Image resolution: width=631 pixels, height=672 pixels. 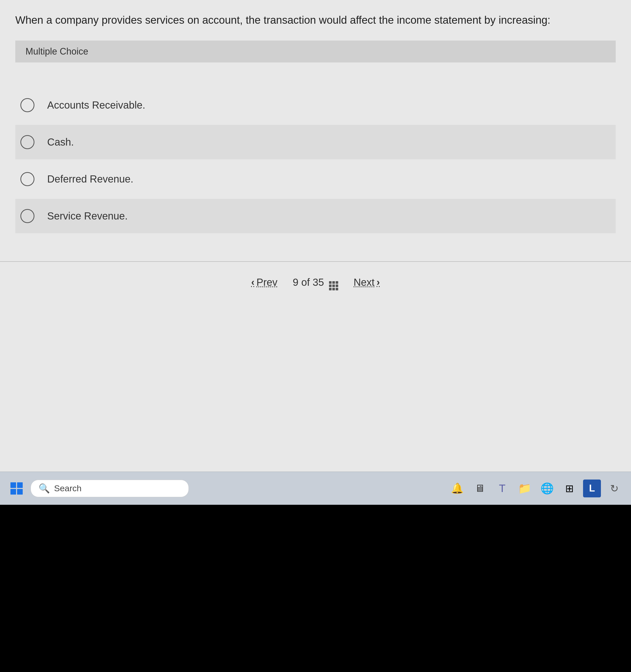 What do you see at coordinates (503, 488) in the screenshot?
I see `teams-icon: T` at bounding box center [503, 488].